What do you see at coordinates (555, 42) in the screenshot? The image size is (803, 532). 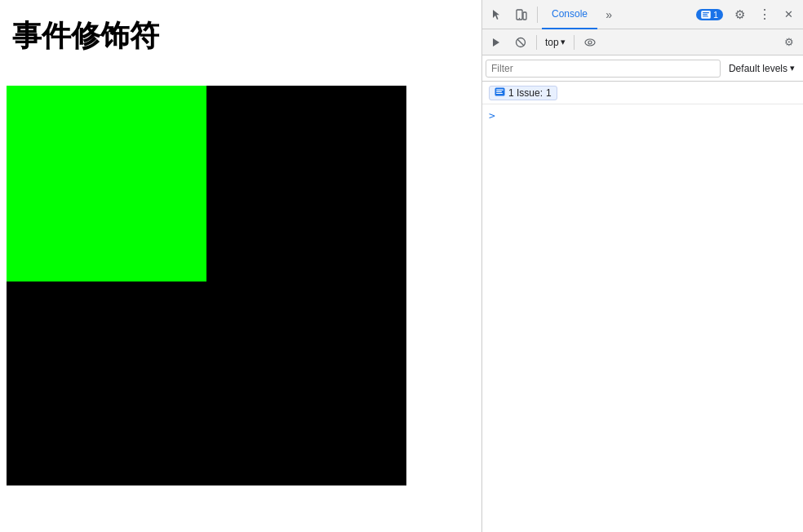 I see `context-selector: top ▾` at bounding box center [555, 42].